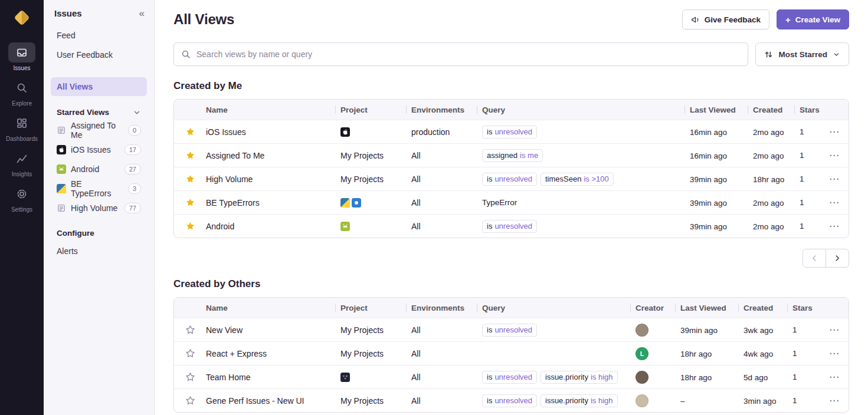  Describe the element at coordinates (803, 54) in the screenshot. I see `sort-label: Most Starred` at that location.